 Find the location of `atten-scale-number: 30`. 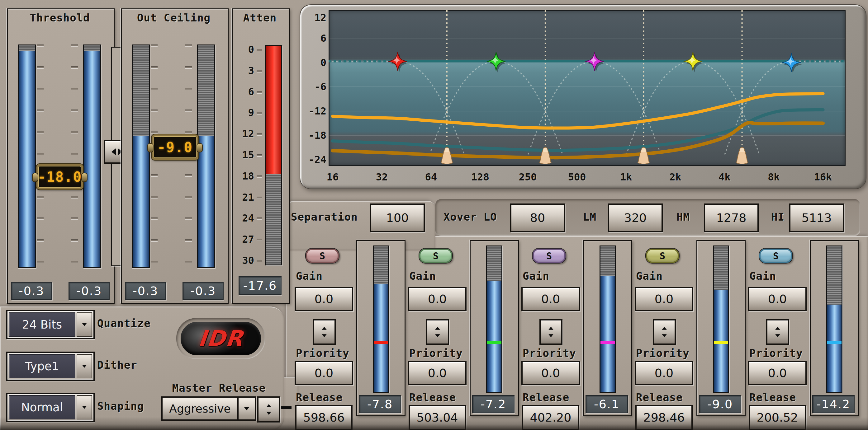

atten-scale-number: 30 is located at coordinates (244, 261).